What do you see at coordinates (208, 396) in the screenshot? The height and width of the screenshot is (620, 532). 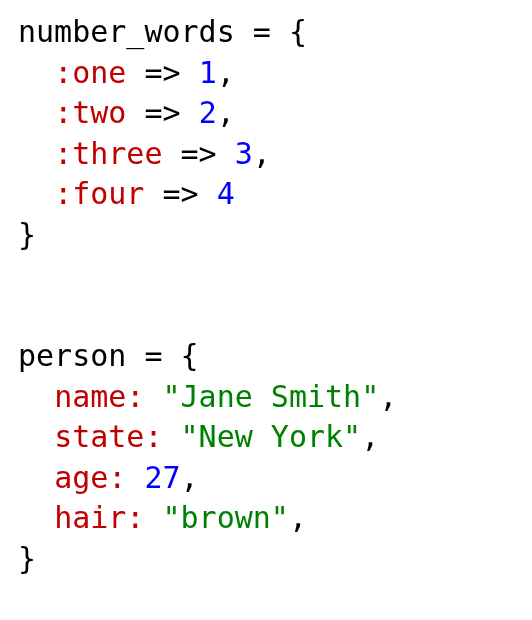 I see `line: name: "Jane Smith",` at bounding box center [208, 396].